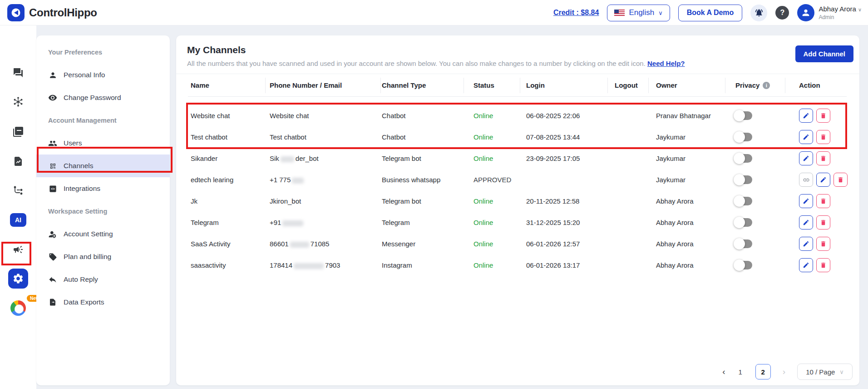 Image resolution: width=868 pixels, height=389 pixels. I want to click on cell-login: 06-01-2026 12:57, so click(564, 244).